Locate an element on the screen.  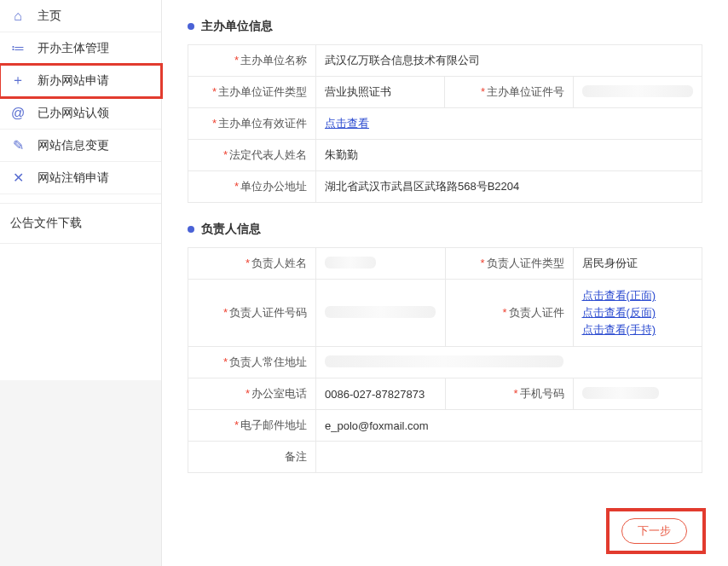
sidebar-item-label: 网站注销申请 is located at coordinates (73, 178).